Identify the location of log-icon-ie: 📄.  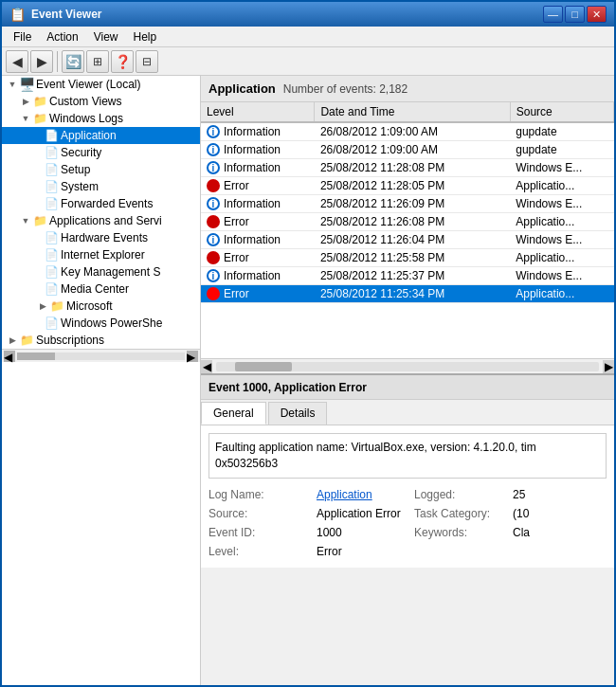
(51, 255).